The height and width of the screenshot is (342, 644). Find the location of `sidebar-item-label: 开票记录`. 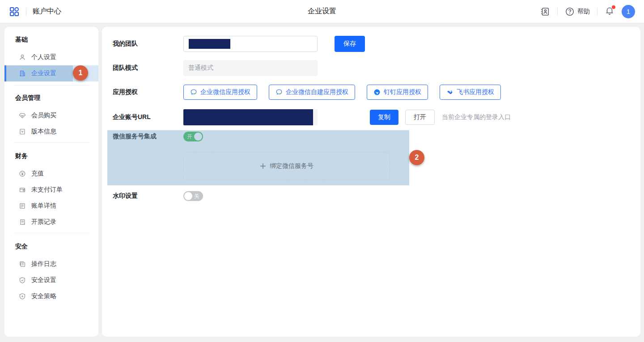

sidebar-item-label: 开票记录 is located at coordinates (44, 222).